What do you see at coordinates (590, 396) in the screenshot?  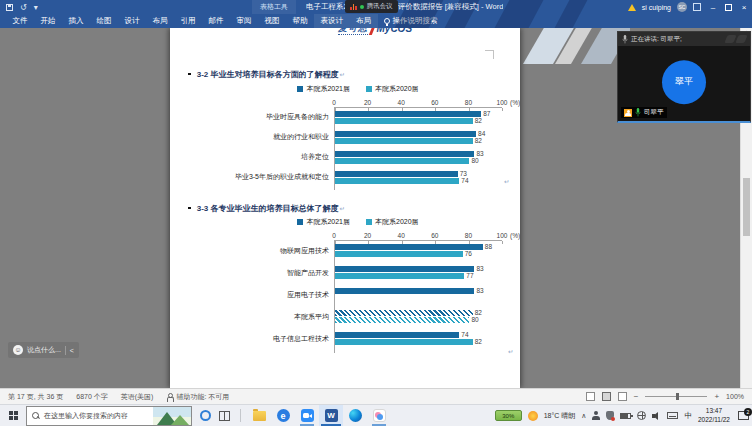 I see `read-mode-button` at bounding box center [590, 396].